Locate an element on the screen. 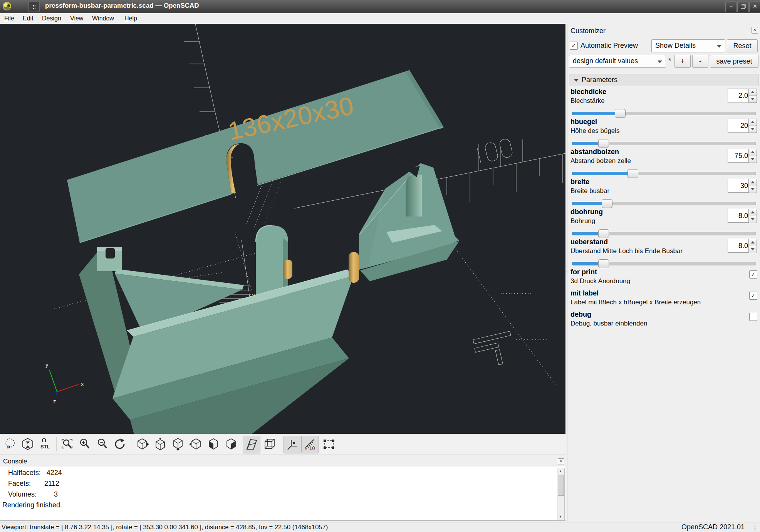 The image size is (760, 532). menu-edit: Edit is located at coordinates (28, 18).